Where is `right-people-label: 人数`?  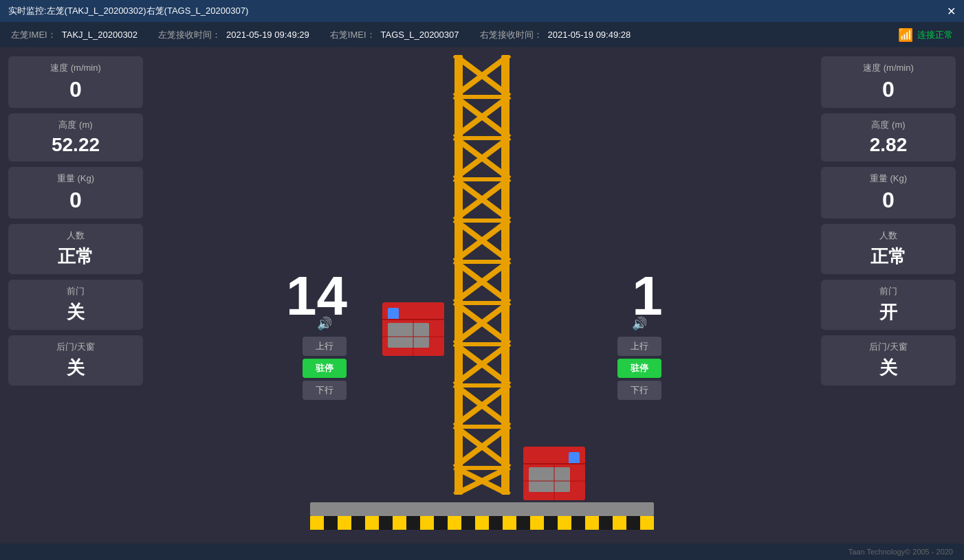
right-people-label: 人数 is located at coordinates (888, 236).